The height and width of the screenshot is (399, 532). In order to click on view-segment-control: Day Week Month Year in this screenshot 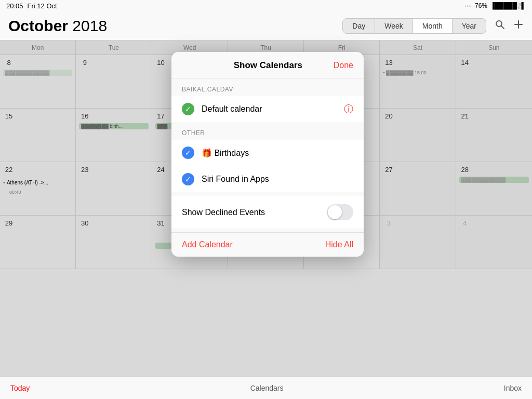, I will do `click(415, 26)`.